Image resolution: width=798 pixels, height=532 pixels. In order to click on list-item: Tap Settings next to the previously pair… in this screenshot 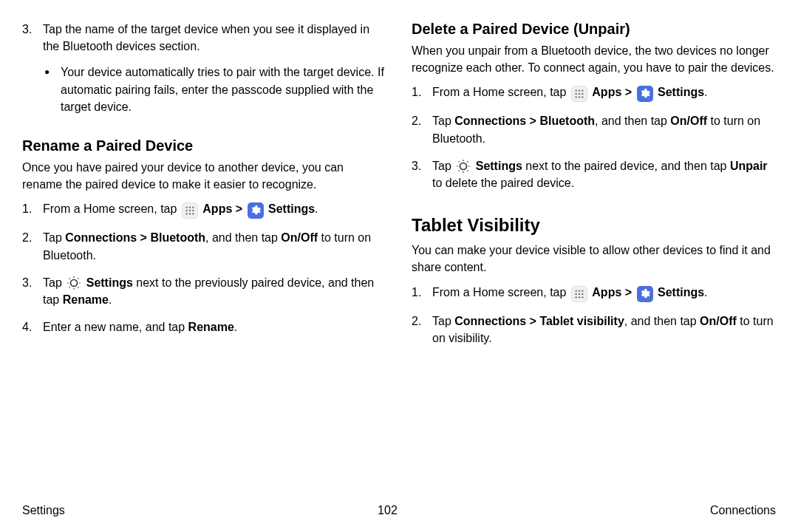, I will do `click(204, 291)`.